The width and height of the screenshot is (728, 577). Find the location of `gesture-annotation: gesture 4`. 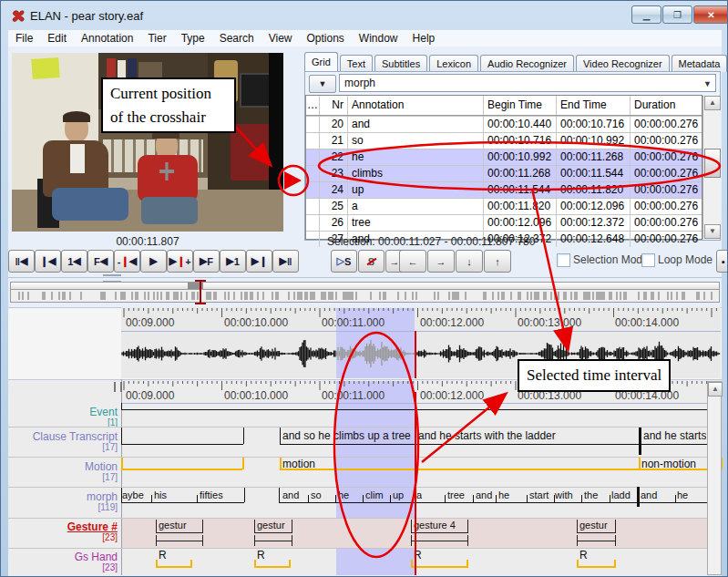

gesture-annotation: gesture 4 is located at coordinates (439, 527).